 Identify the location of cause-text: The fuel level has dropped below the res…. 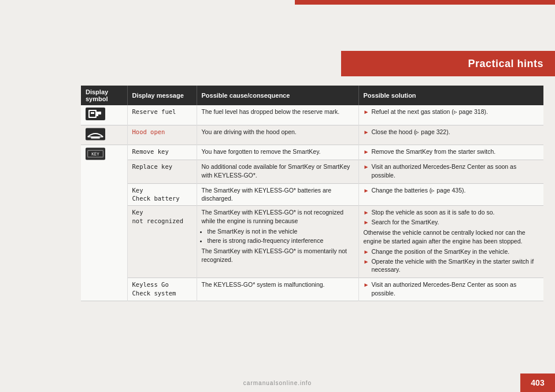
(271, 112).